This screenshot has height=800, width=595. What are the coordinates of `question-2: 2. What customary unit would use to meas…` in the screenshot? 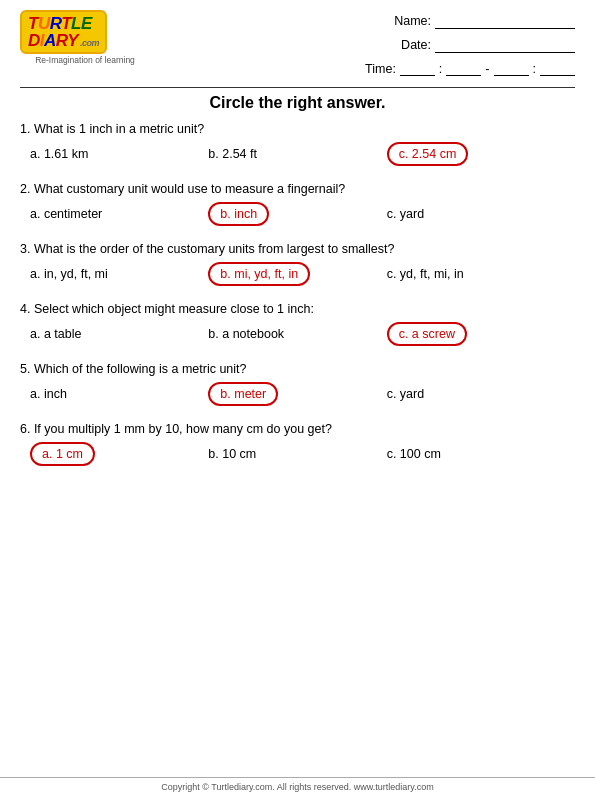 It's located at (298, 204).